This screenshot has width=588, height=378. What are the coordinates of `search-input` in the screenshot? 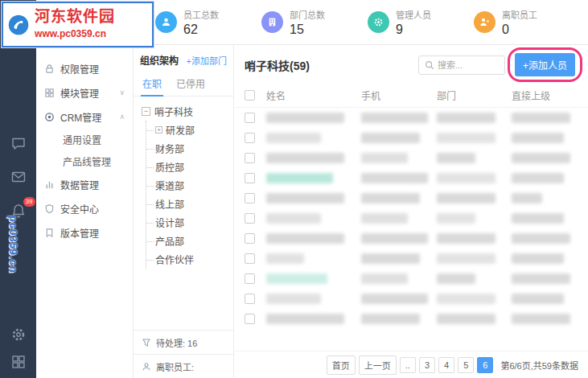 It's located at (467, 65).